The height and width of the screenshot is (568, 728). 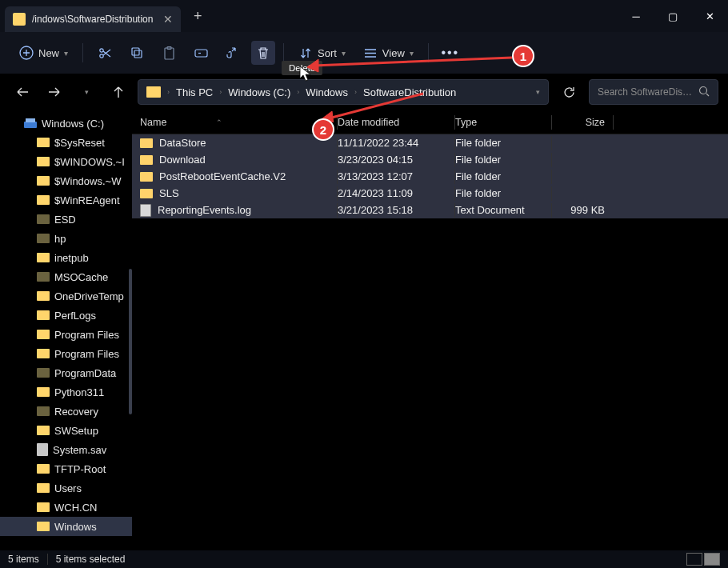 What do you see at coordinates (54, 92) in the screenshot?
I see `forward-button` at bounding box center [54, 92].